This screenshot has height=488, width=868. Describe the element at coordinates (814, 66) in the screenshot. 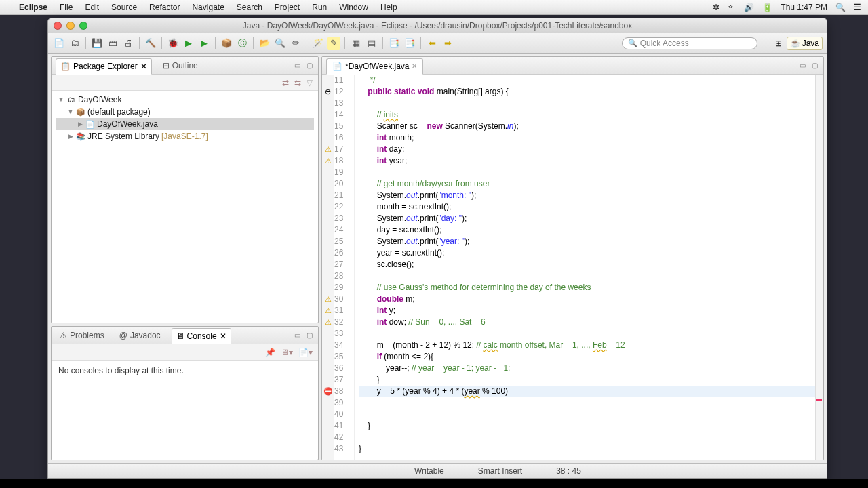

I see `maximize-editor-icon: ▢` at that location.